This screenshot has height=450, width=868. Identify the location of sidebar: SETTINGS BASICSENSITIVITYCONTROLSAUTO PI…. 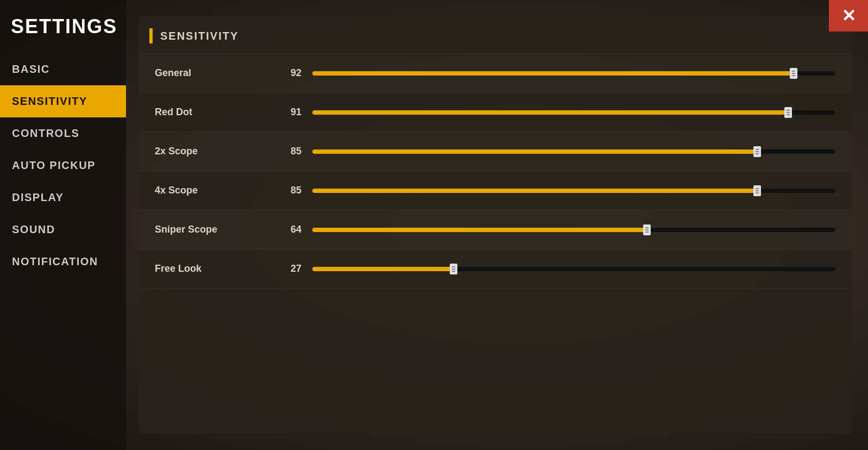
(63, 225).